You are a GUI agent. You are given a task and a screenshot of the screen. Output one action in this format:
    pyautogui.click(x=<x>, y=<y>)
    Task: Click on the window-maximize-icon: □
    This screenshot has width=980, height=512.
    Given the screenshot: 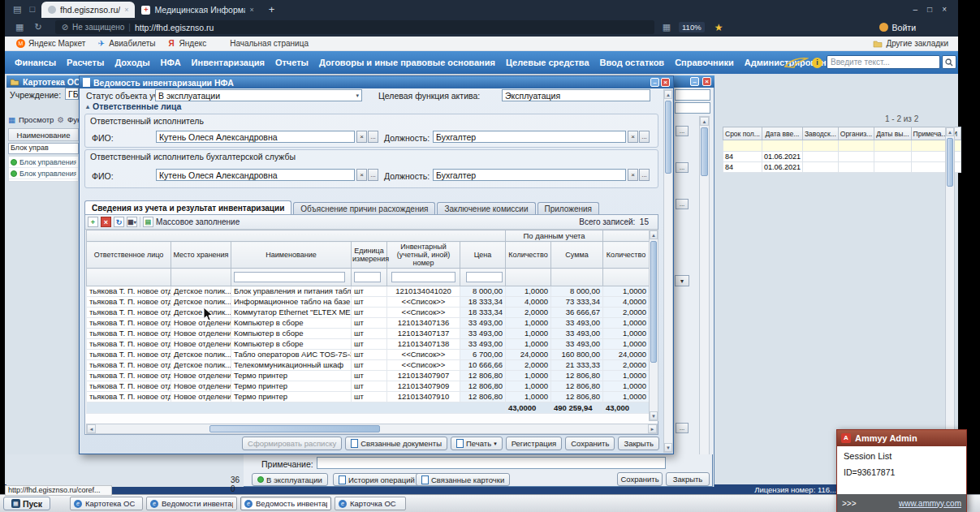 What is the action you would take?
    pyautogui.click(x=930, y=10)
    